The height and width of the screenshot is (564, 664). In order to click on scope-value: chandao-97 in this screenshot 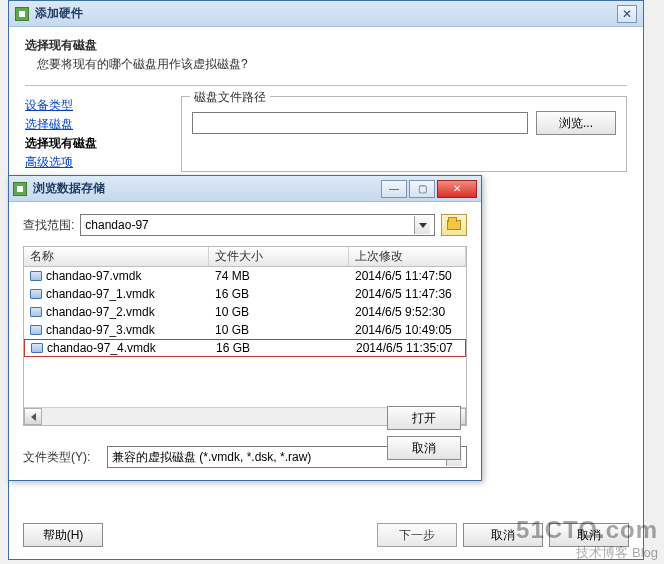, I will do `click(116, 225)`.